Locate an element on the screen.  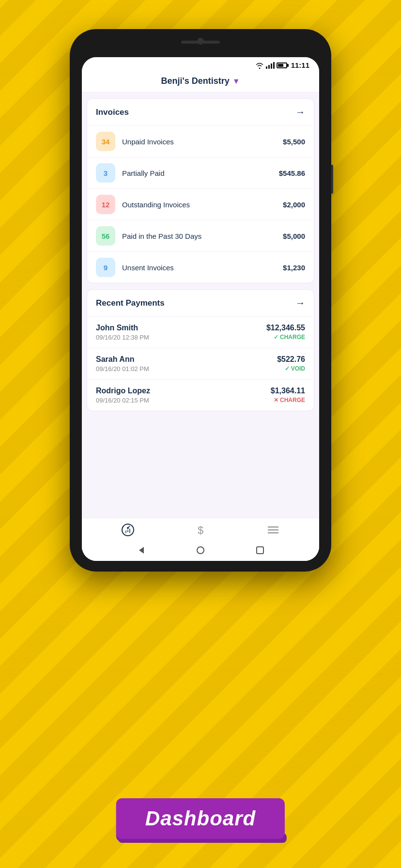
nav-item-payments: $ is located at coordinates (200, 530).